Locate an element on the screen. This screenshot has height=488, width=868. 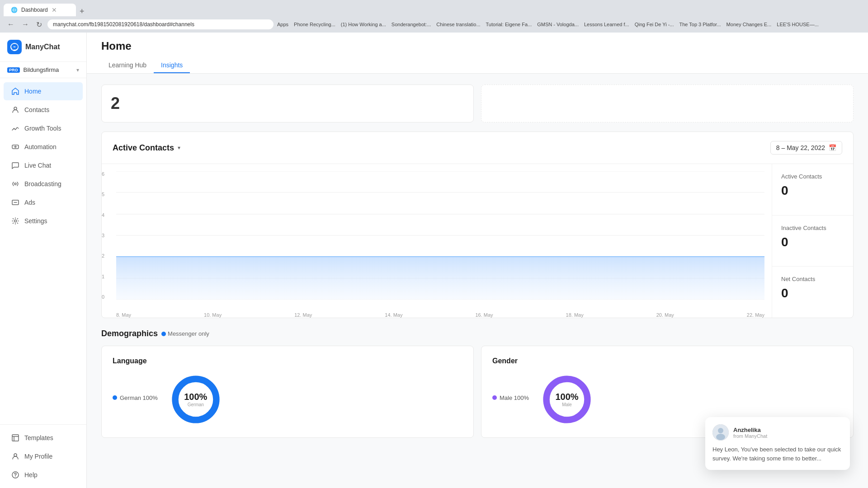
templates-icon is located at coordinates (15, 438).